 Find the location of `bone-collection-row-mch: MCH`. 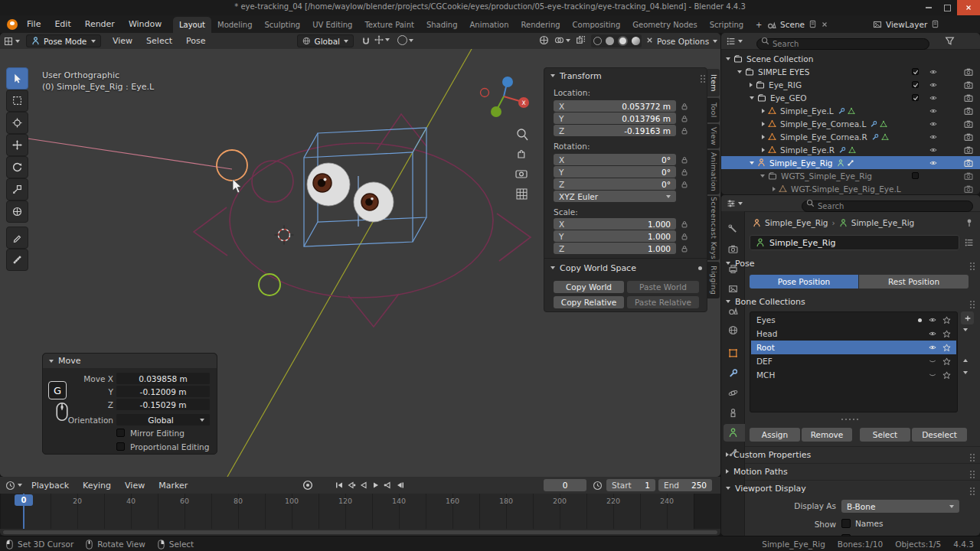

bone-collection-row-mch: MCH is located at coordinates (854, 375).